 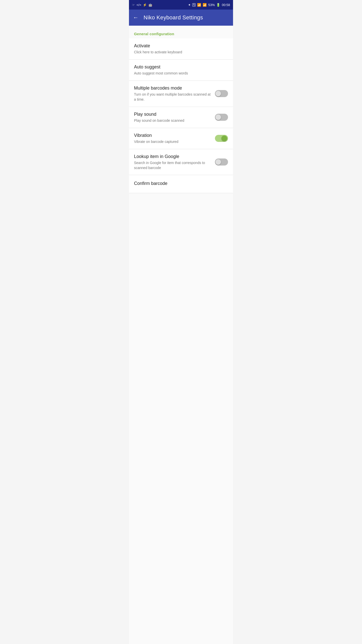 I want to click on vibration-toggle, so click(x=221, y=138).